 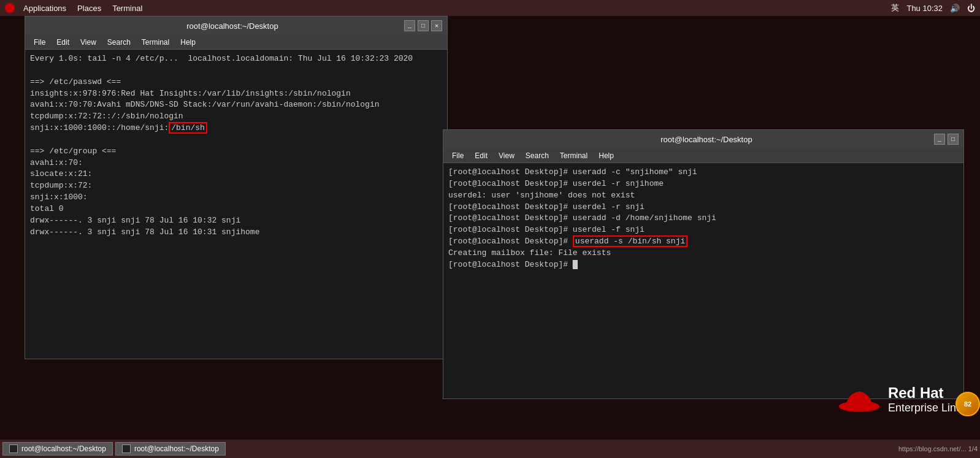 What do you see at coordinates (490, 8) in the screenshot?
I see `taskbar-top: Applications Places Terminal 英 Thu 10:32…` at bounding box center [490, 8].